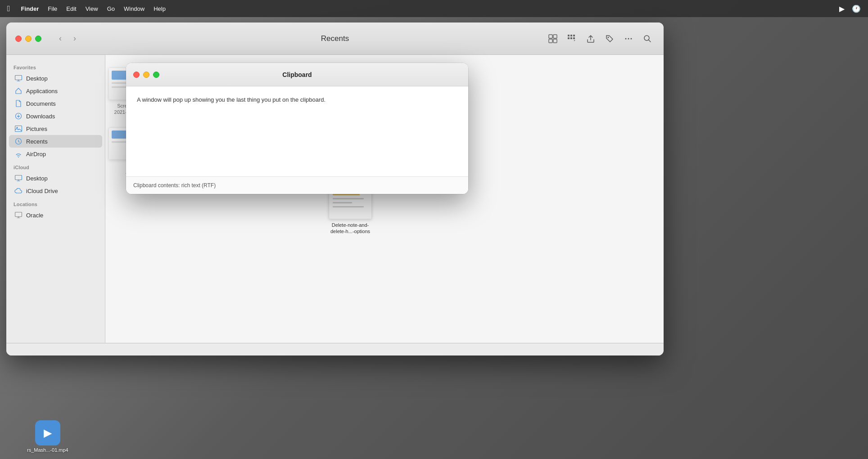  I want to click on menubar-edit: Edit, so click(71, 9).